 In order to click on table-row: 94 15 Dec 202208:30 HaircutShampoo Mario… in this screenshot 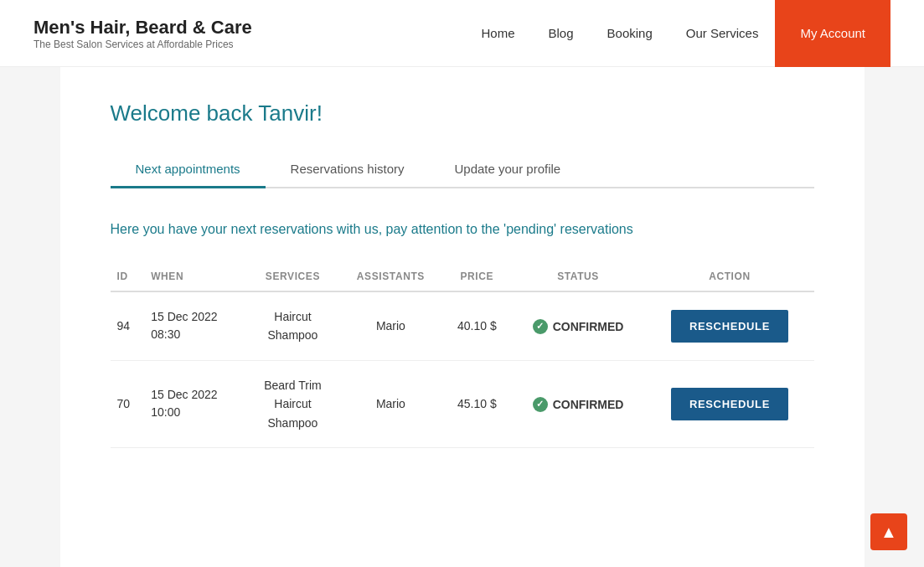, I will do `click(462, 326)`.